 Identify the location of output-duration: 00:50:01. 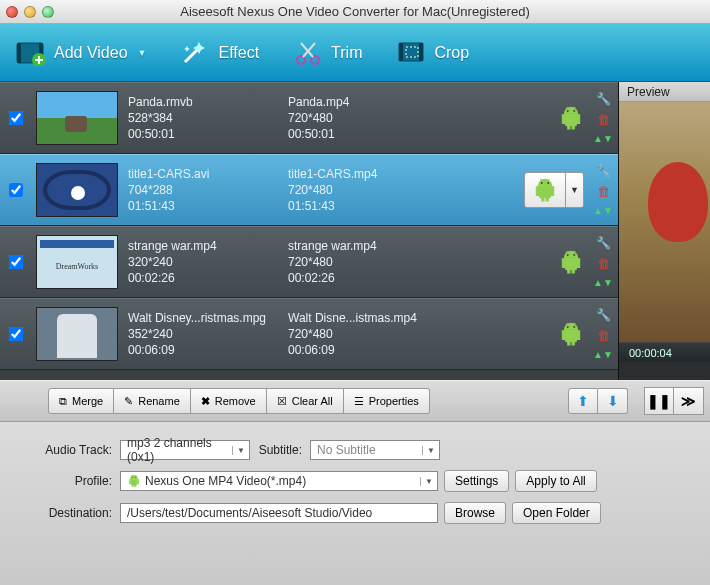
(368, 134).